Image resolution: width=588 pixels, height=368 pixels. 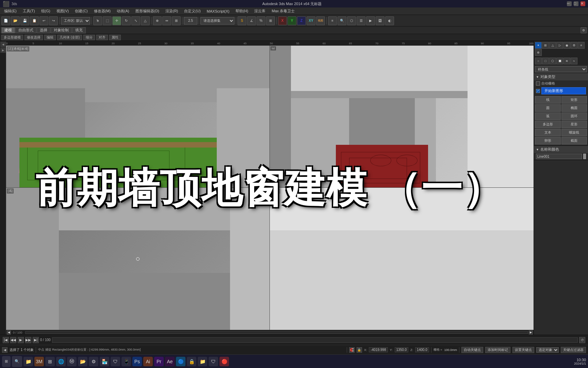 I want to click on taskbar-browser2: 🔵, so click(x=181, y=362).